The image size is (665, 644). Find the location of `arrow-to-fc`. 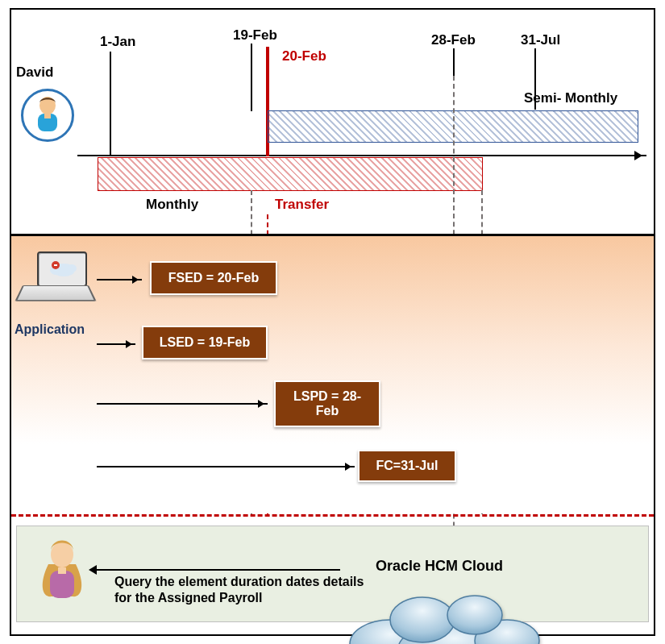

arrow-to-fc is located at coordinates (226, 467).